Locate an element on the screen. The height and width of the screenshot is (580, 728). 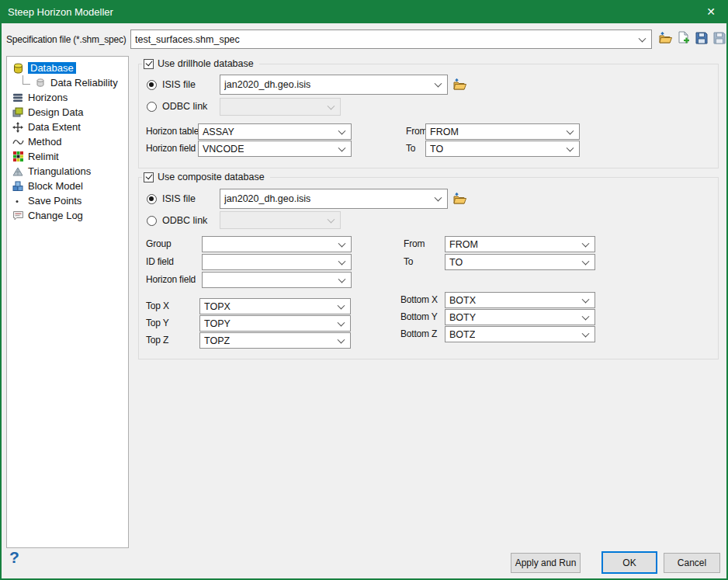
drillhole-legend-label: Use drillhole database is located at coordinates (206, 64).